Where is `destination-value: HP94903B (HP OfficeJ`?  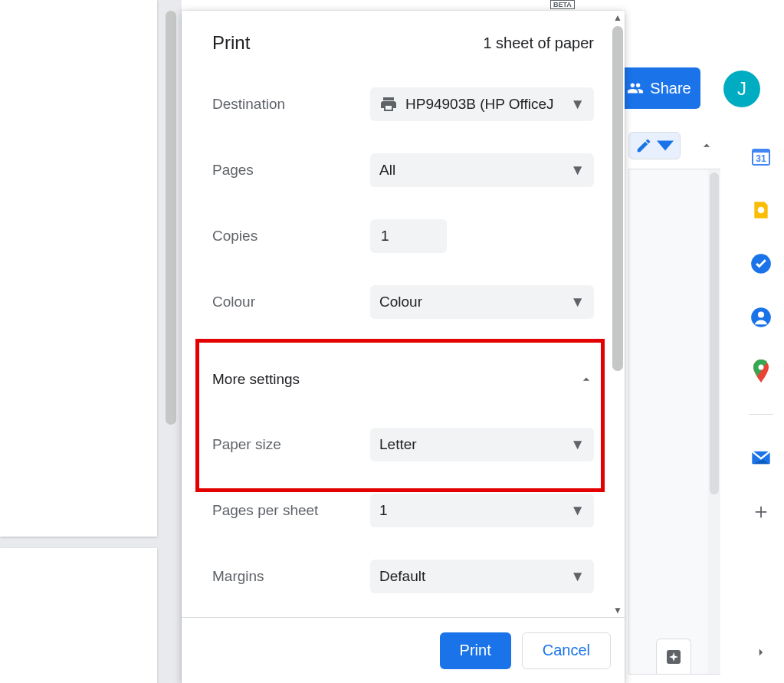 destination-value: HP94903B (HP OfficeJ is located at coordinates (495, 104).